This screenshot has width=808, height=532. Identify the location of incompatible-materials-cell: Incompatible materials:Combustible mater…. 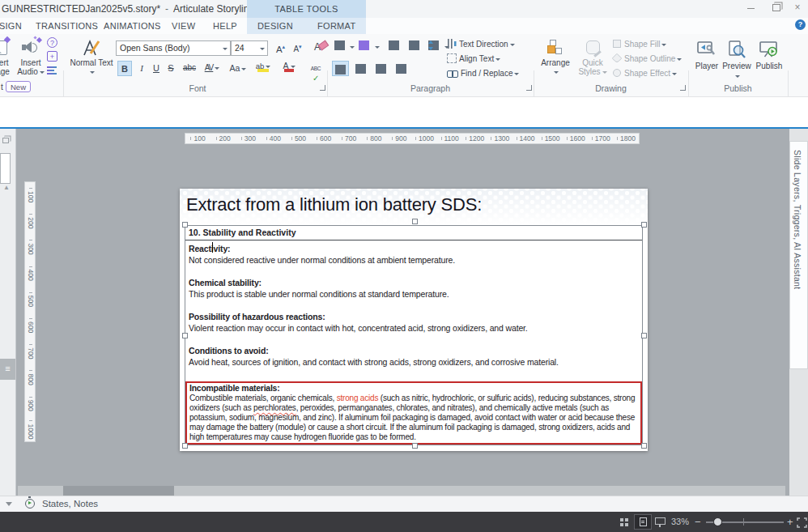
(414, 413).